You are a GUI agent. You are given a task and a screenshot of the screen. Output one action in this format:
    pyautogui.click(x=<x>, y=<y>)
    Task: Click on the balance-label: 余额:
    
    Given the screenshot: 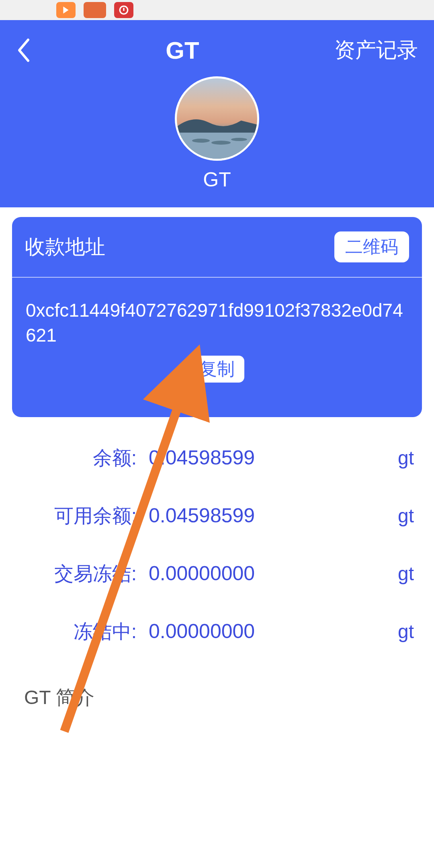 What is the action you would take?
    pyautogui.click(x=78, y=458)
    